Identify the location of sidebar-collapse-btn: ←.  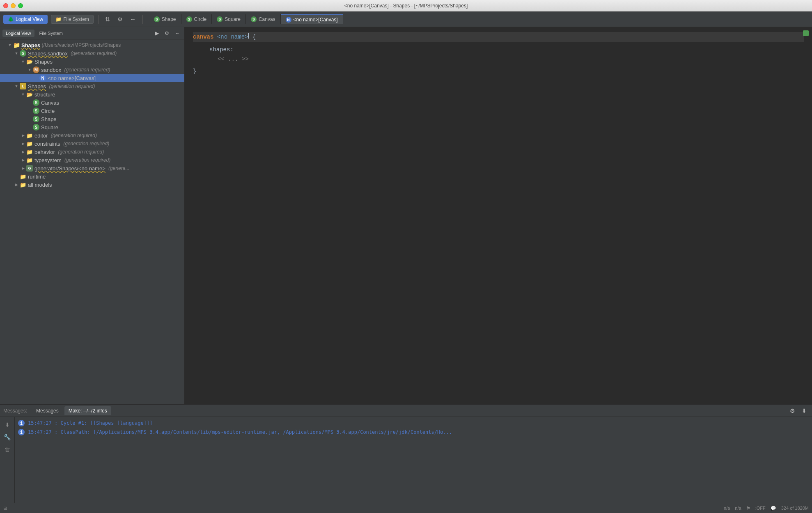
(177, 33).